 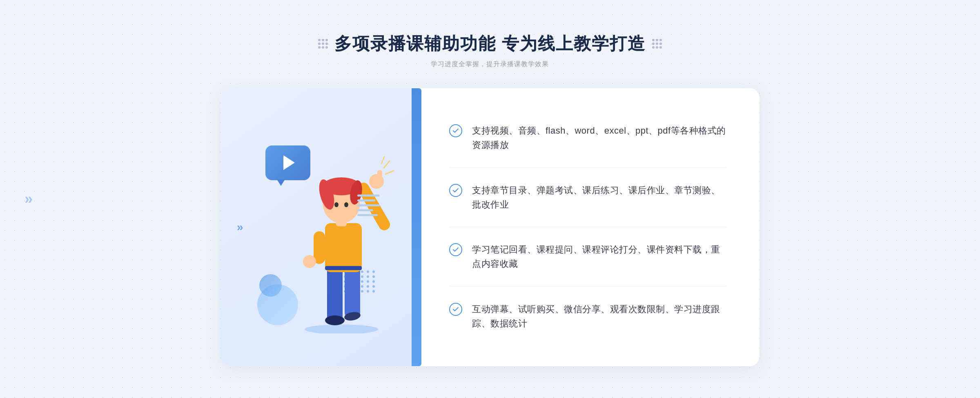 I want to click on circle-small, so click(x=270, y=285).